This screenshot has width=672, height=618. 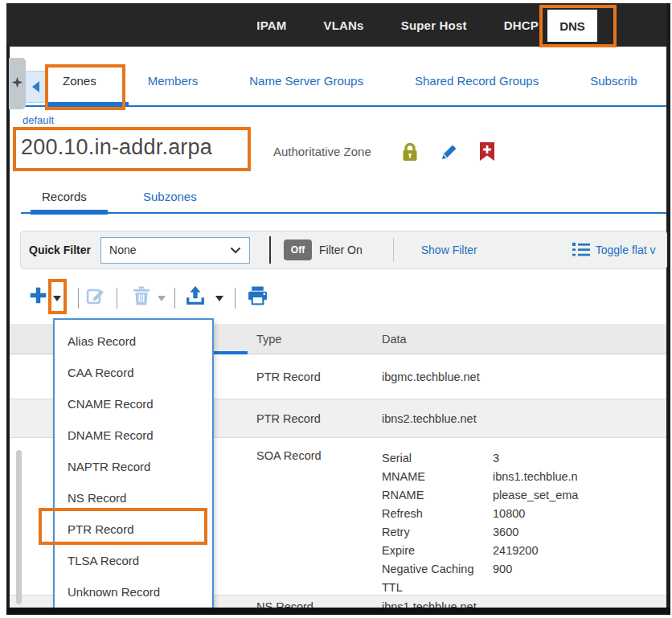 I want to click on soa-field-key: RNAME, so click(x=437, y=495).